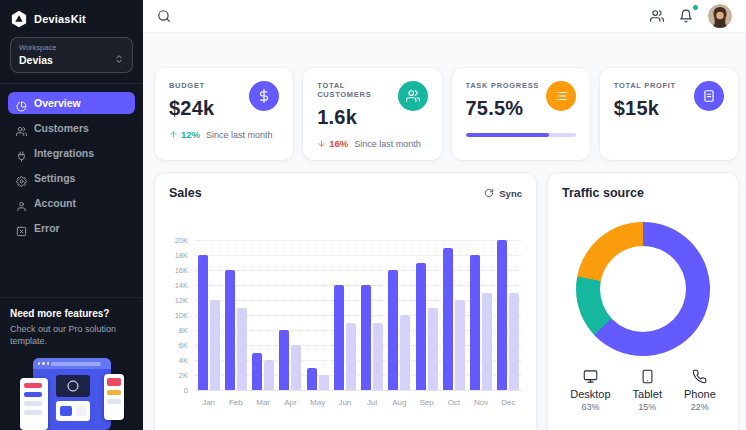  What do you see at coordinates (686, 16) in the screenshot?
I see `notifications-button` at bounding box center [686, 16].